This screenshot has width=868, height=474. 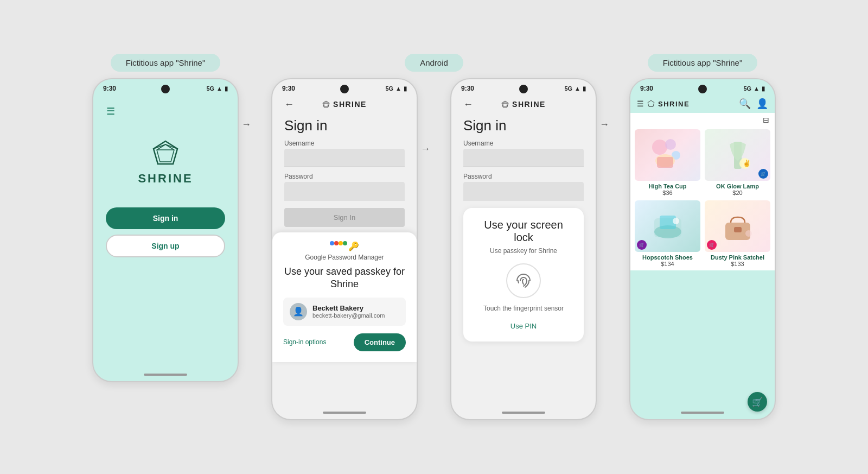 What do you see at coordinates (298, 312) in the screenshot?
I see `pm-account-icon: 👤` at bounding box center [298, 312].